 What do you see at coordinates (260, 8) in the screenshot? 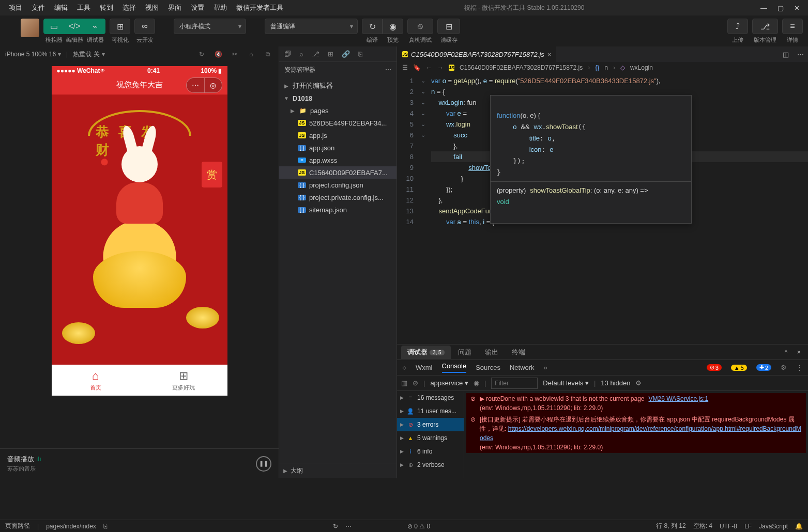
I see `menu-devtools: 微信开发者工具` at bounding box center [260, 8].